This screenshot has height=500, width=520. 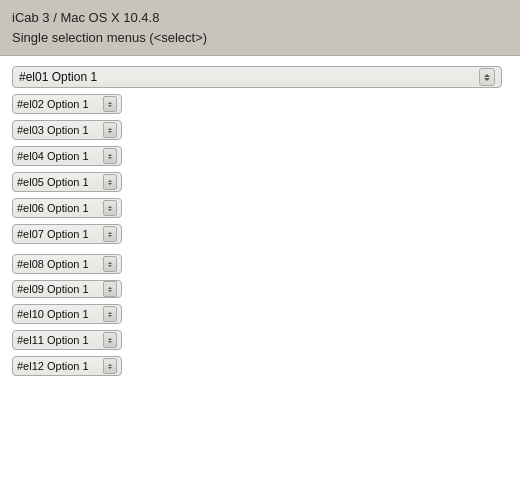 What do you see at coordinates (67, 234) in the screenshot?
I see `select-el07: #el07 Option 1` at bounding box center [67, 234].